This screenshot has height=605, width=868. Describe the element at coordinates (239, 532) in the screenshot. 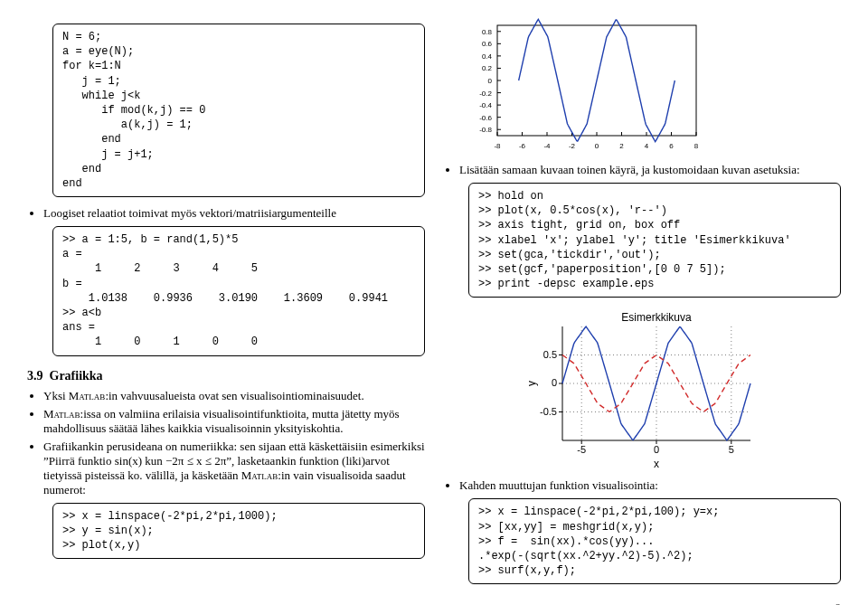

I see `code-block-3: >> x = linspace(-2*pi,2*pi,1000); >> y =…` at that location.